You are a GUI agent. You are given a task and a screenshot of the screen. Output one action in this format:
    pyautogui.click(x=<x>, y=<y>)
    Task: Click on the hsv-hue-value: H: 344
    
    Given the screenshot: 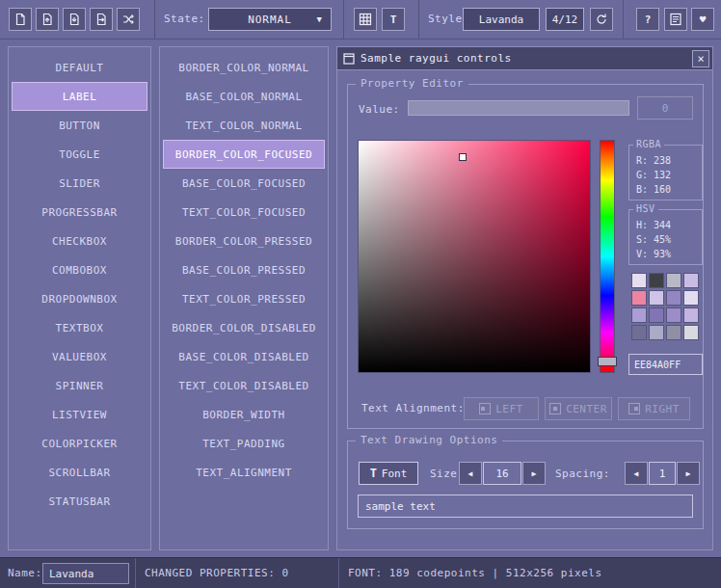 What is the action you would take?
    pyautogui.click(x=669, y=226)
    